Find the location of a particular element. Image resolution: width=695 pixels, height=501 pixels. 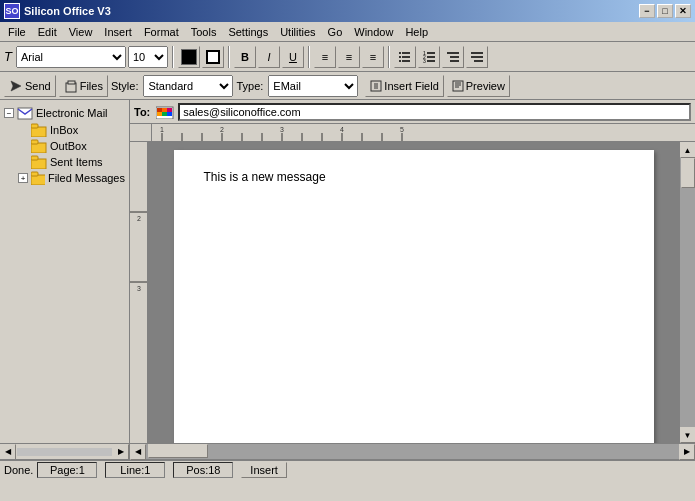

menu-edit: Edit is located at coordinates (48, 32).